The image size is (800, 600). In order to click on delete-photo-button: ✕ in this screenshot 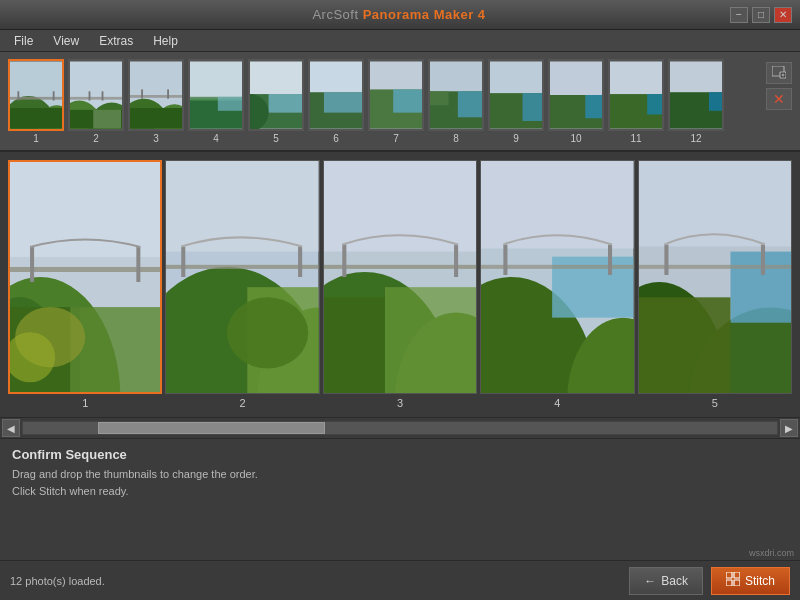, I will do `click(779, 99)`.